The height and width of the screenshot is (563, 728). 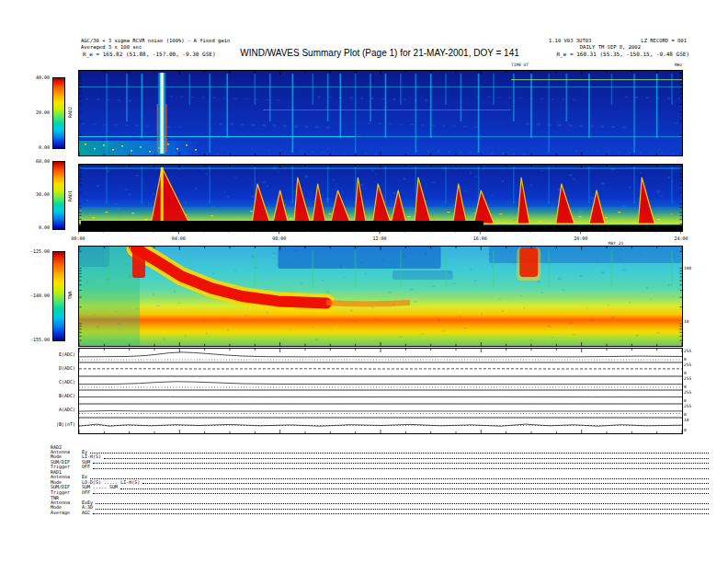 What do you see at coordinates (520, 64) in the screenshot?
I see `time-axis-label: TIME UT` at bounding box center [520, 64].